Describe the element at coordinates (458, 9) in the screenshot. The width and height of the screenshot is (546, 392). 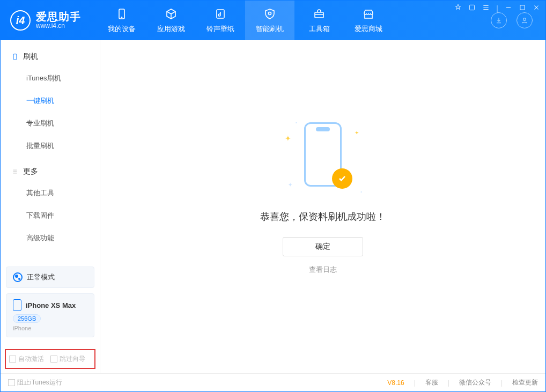
I see `theme-icon` at that location.